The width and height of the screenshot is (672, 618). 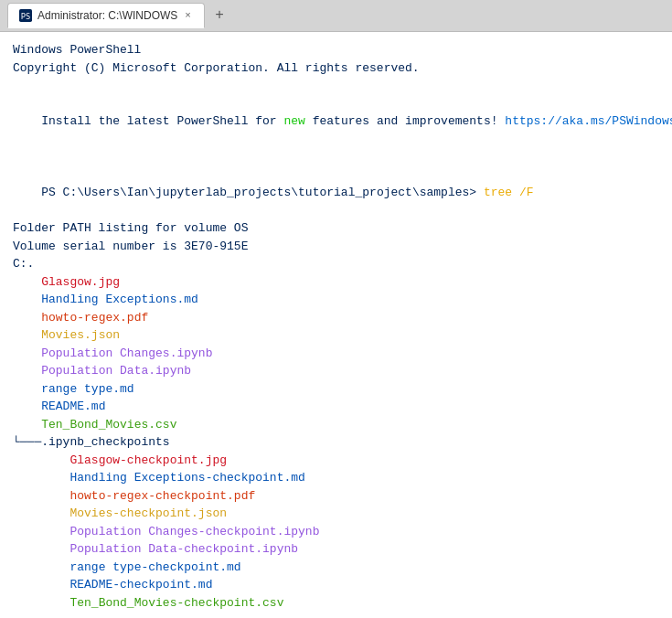 What do you see at coordinates (336, 461) in the screenshot?
I see `tree-checkpoint-file: Glasgow-checkpoint.jpg` at bounding box center [336, 461].